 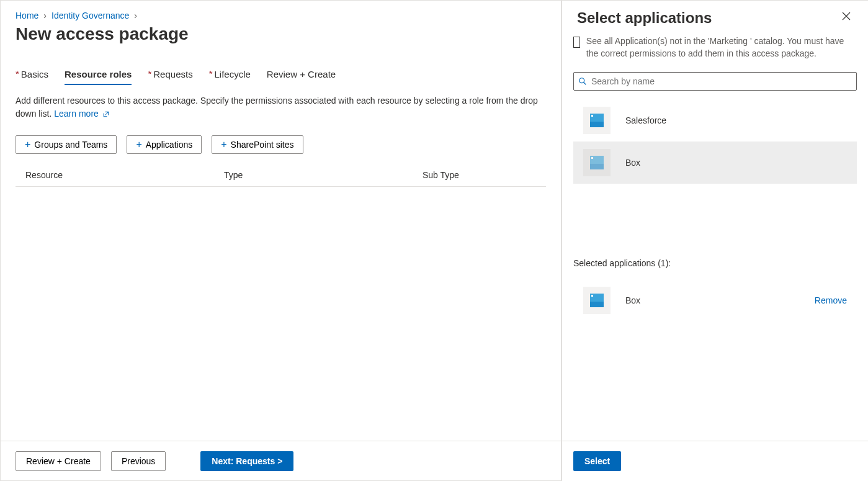 I want to click on application-label: Salesforce, so click(x=646, y=120).